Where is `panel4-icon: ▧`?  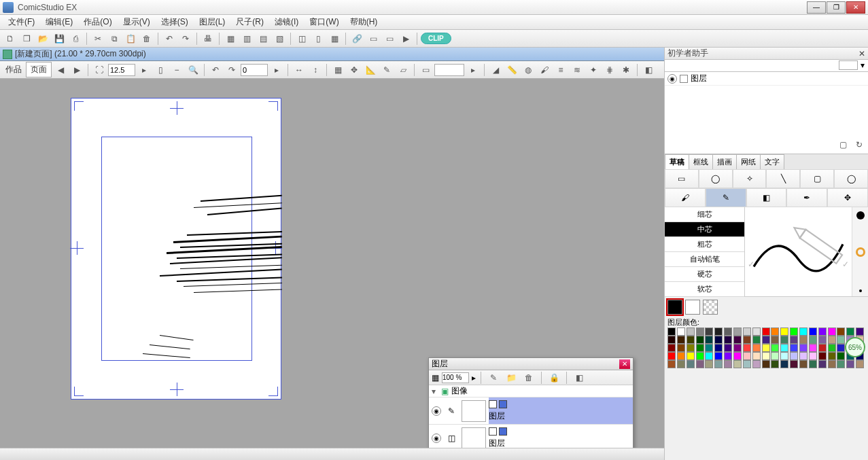
panel4-icon: ▧ is located at coordinates (279, 39).